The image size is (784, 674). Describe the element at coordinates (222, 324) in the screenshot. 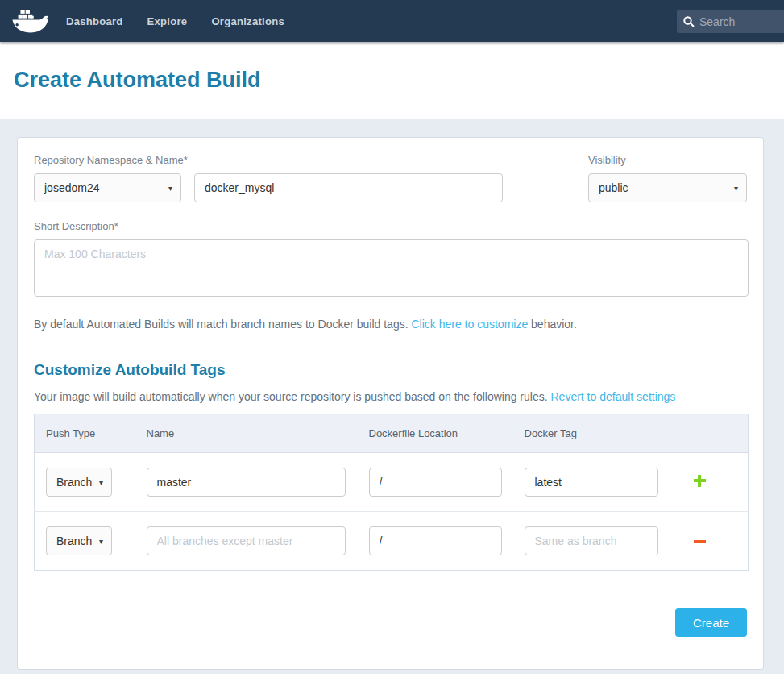

I see `note-text-before: By default Automated Builds will match b…` at that location.